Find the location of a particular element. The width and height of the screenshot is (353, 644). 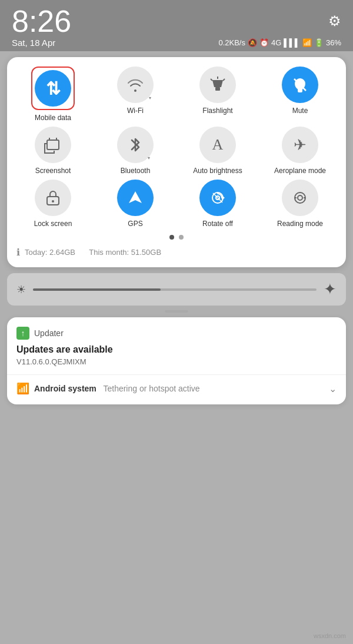

qs-item-gps: GPS is located at coordinates (135, 204).